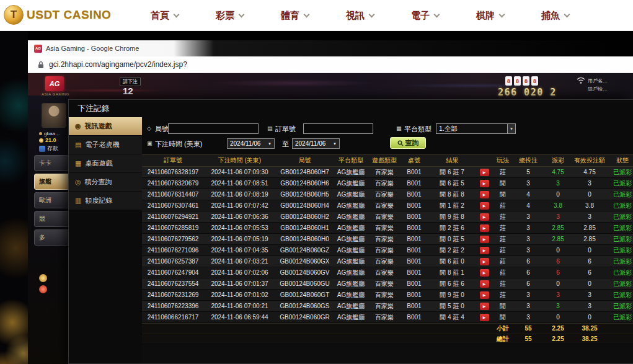 The image size is (633, 364). I want to click on header-round: 局號, so click(305, 161).